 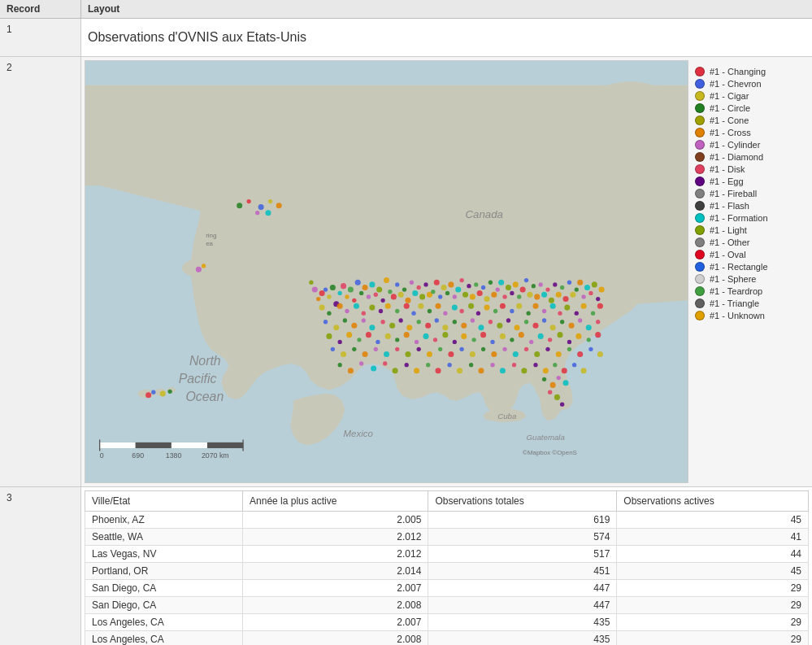 What do you see at coordinates (523, 501) in the screenshot?
I see `table-header: Observations totales` at bounding box center [523, 501].